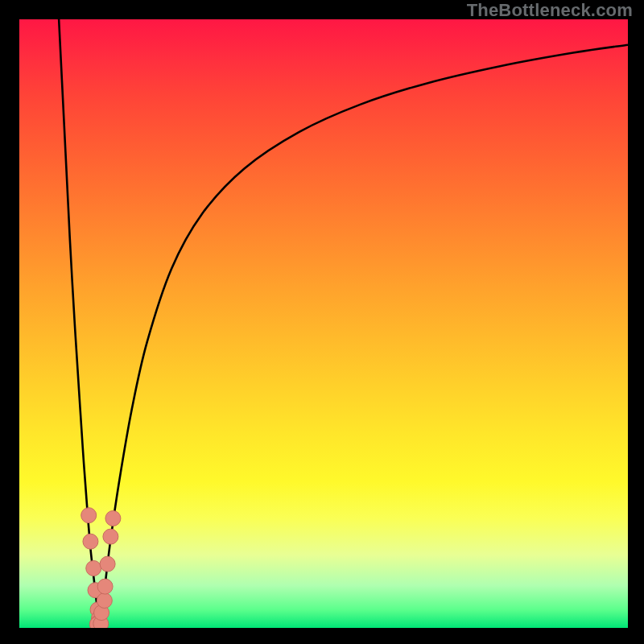 The height and width of the screenshot is (644, 644). Describe the element at coordinates (101, 568) in the screenshot. I see `scatter-markers` at that location.